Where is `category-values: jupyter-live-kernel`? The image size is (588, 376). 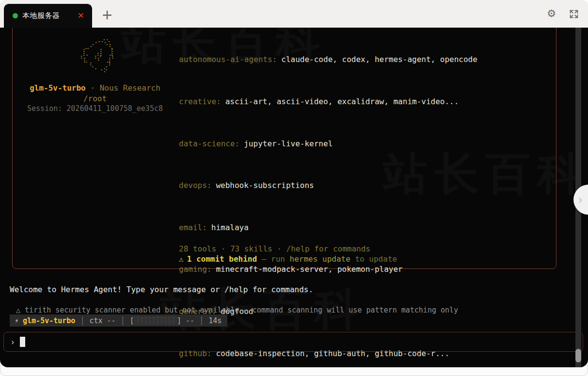
category-values: jupyter-live-kernel is located at coordinates (288, 143).